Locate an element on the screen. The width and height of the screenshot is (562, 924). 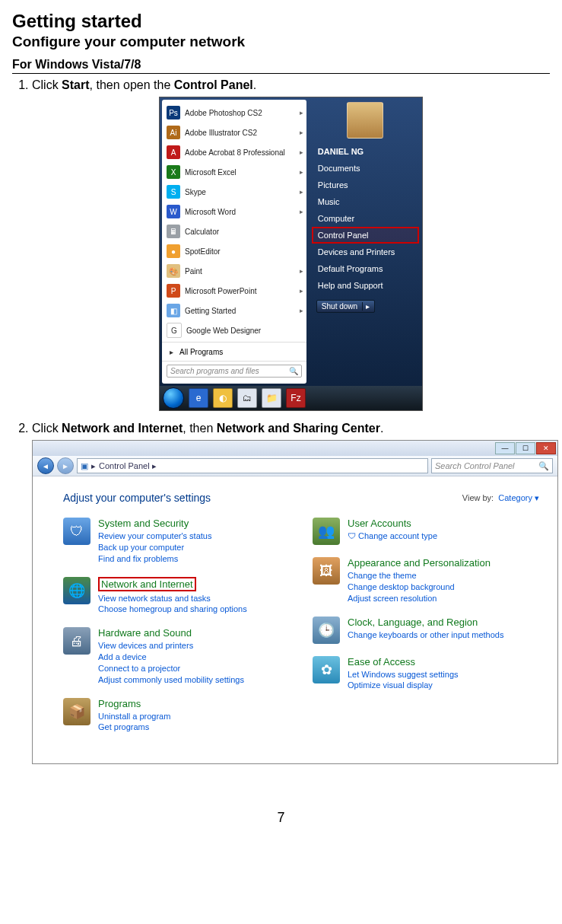
item-label: Getting Started is located at coordinates (210, 311).